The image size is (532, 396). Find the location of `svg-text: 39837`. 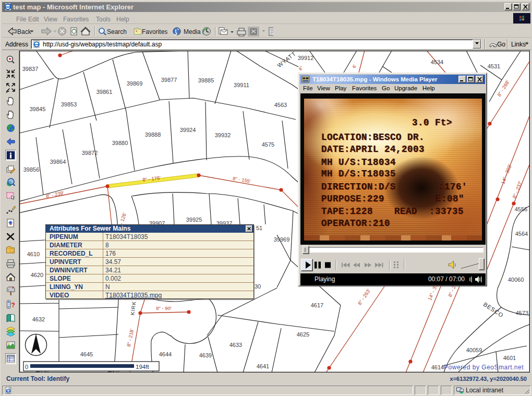

svg-text: 39837 is located at coordinates (30, 69).